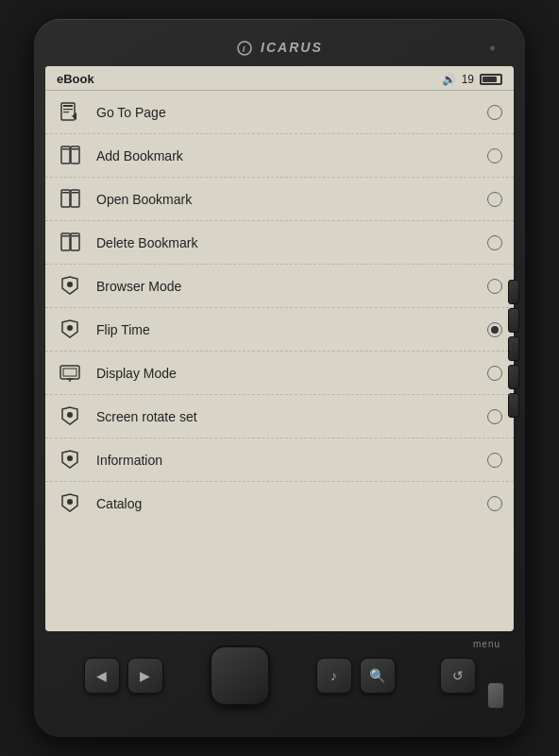  Describe the element at coordinates (280, 460) in the screenshot. I see `menu-item-information: Information` at that location.